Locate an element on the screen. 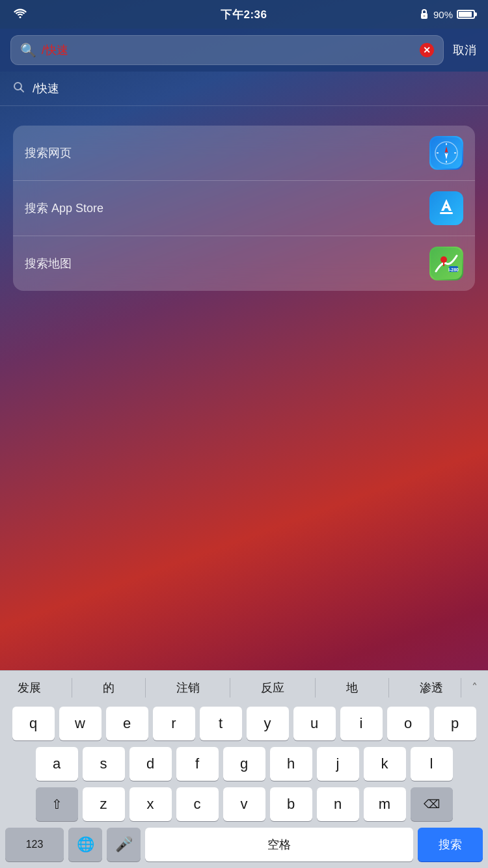 The height and width of the screenshot is (868, 488). search-input-wrapper: 🔍 /快速 ✕ is located at coordinates (227, 50).